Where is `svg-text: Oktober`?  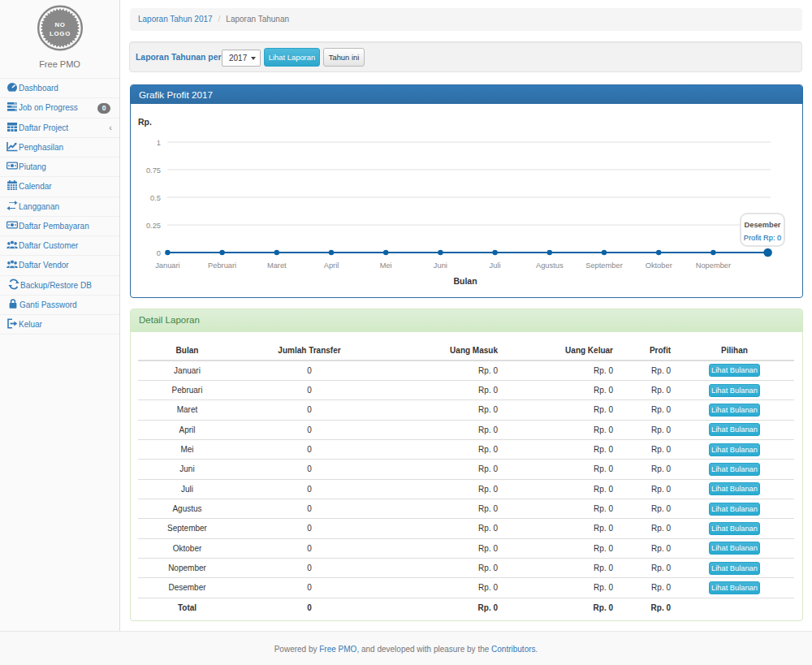 svg-text: Oktober is located at coordinates (659, 266).